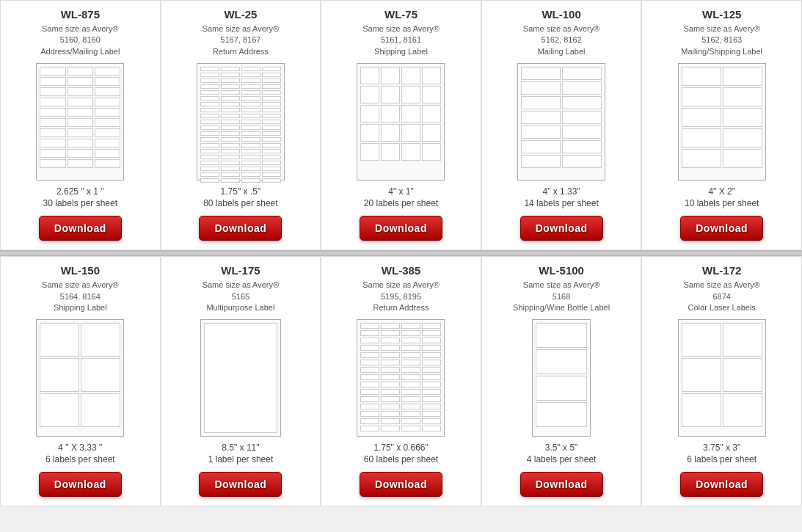  I want to click on row-separator, so click(401, 253).